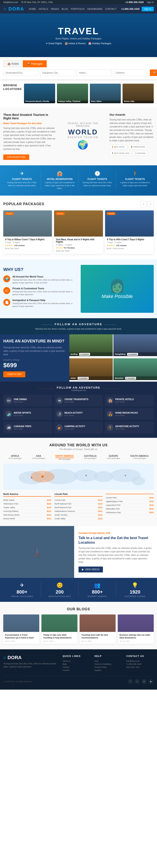 This screenshot has height=868, width=157. What do you see at coordinates (78, 232) in the screenshot?
I see `package-cards: Popular A Trip to Bilbao Coast 7 Days 6 …` at bounding box center [78, 232].